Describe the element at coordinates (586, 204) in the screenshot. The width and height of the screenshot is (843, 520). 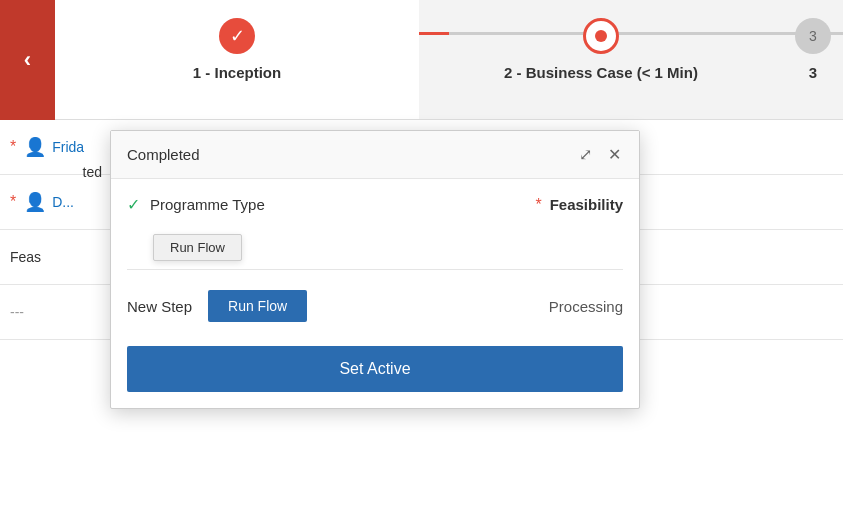
I see `feasibility-value: Feasibility` at that location.